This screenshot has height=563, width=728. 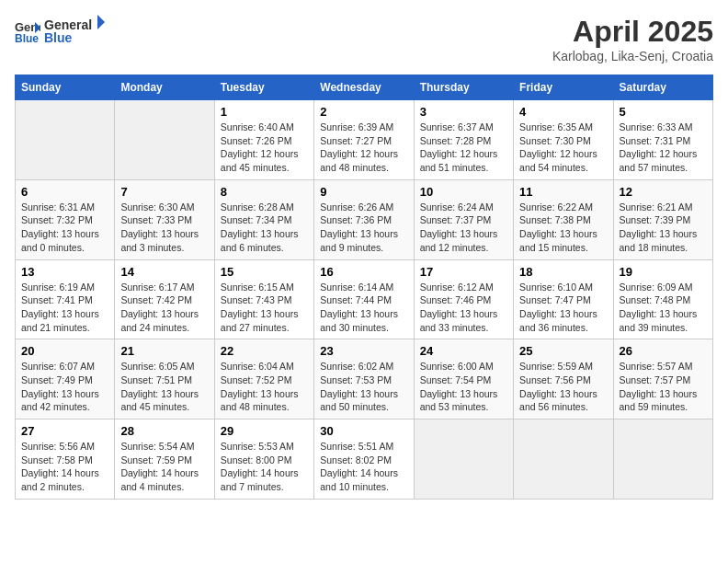 I want to click on day-info: Sunrise: 6:31 AM Sunset: 7:32 PM Dayligh…, so click(x=64, y=228).